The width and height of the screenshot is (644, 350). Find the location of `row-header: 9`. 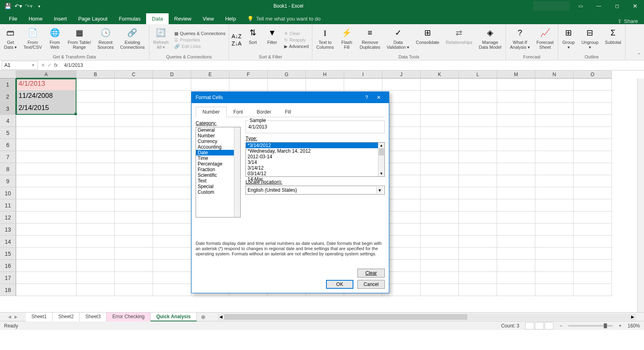

row-header: 9 is located at coordinates (8, 181).